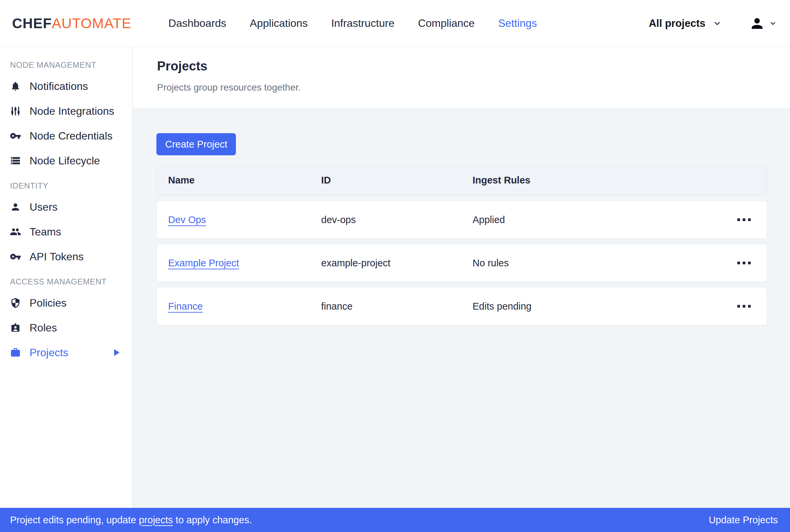 This screenshot has width=790, height=532. I want to click on sidebar-item-teams: Teams, so click(66, 232).